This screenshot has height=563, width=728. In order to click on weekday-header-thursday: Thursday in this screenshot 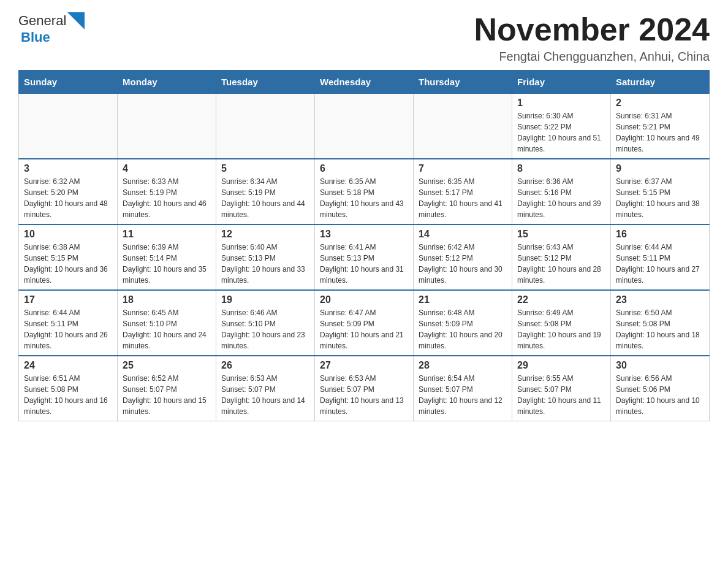, I will do `click(463, 82)`.